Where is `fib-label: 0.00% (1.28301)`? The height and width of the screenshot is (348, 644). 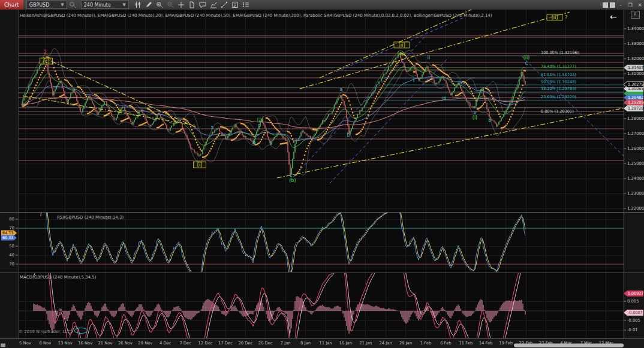
fib-label: 0.00% (1.28301) is located at coordinates (558, 111).